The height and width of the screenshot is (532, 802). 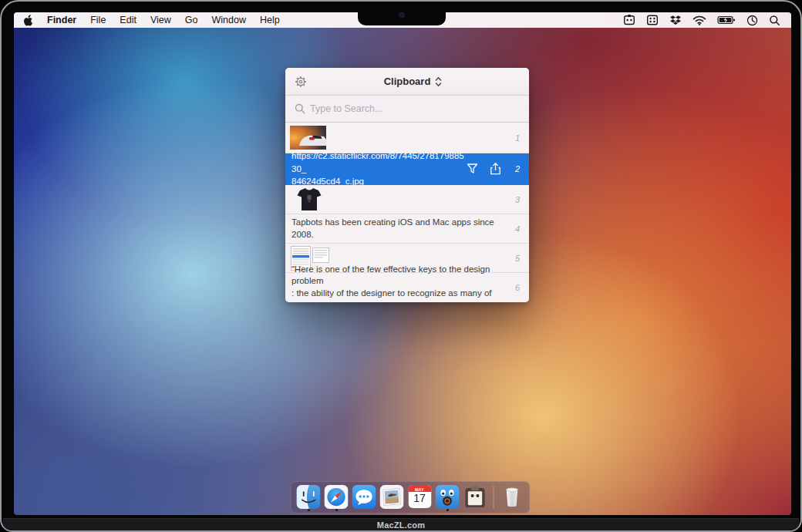 I want to click on webcam-icon, so click(x=403, y=15).